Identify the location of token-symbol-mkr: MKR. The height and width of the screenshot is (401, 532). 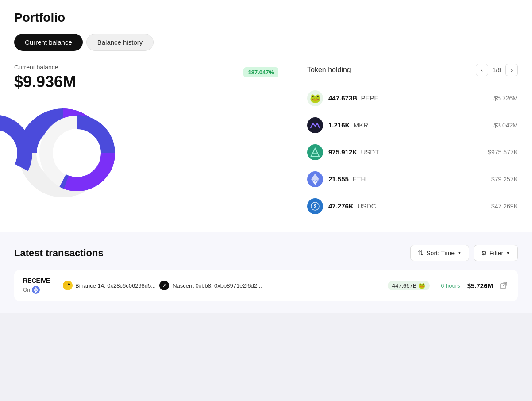
(361, 125).